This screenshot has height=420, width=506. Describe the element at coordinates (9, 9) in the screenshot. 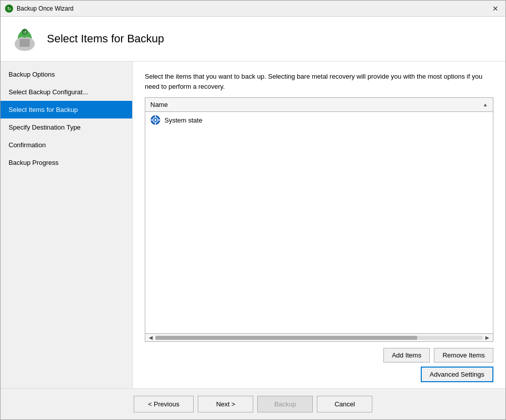

I see `app-icon: ↻` at that location.